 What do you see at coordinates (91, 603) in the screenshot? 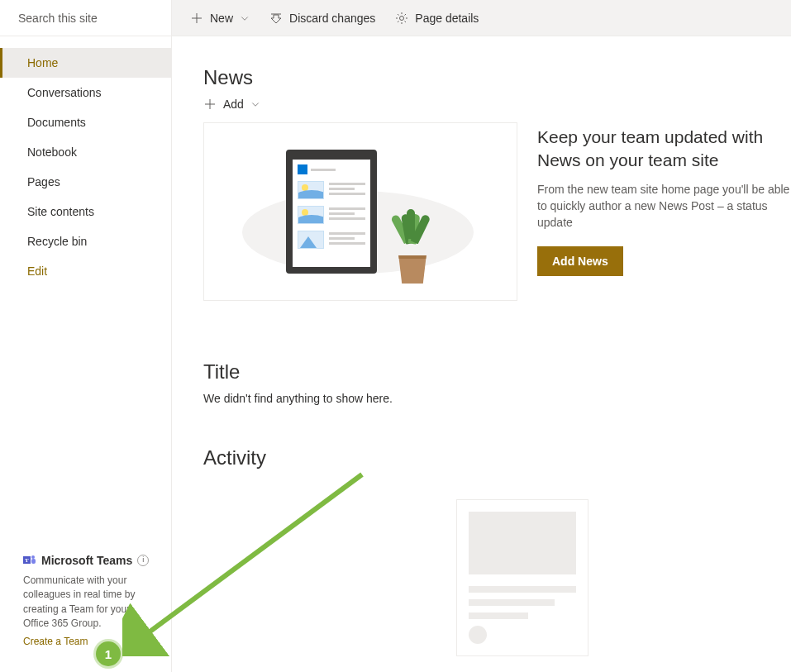
I see `teams-desc: Communicate with your colleagues in real…` at bounding box center [91, 603].